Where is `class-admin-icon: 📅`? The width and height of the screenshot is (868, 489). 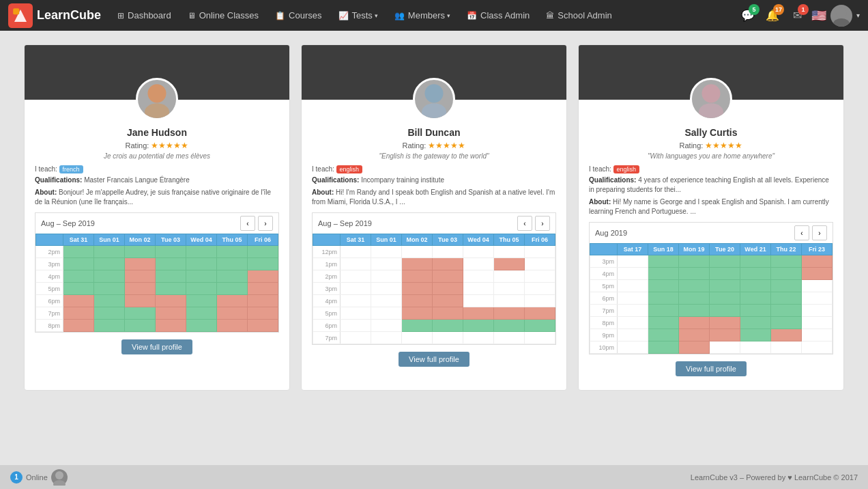
class-admin-icon: 📅 is located at coordinates (472, 16).